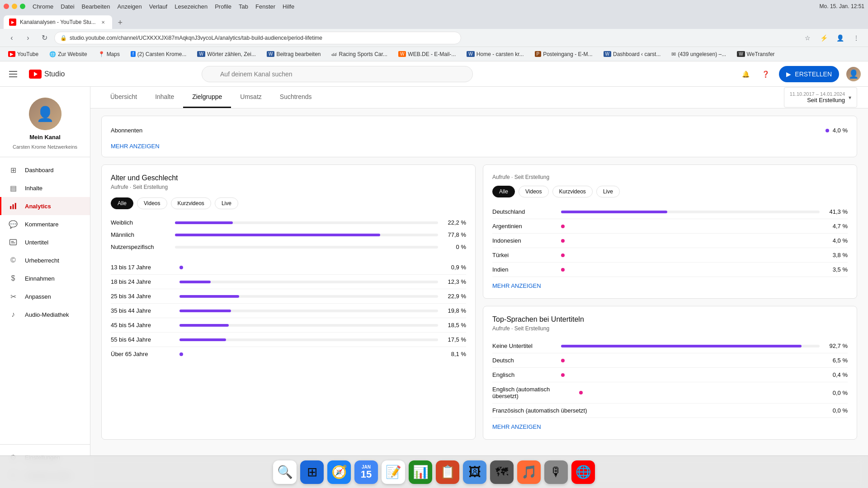 This screenshot has width=868, height=488. What do you see at coordinates (124, 98) in the screenshot?
I see `tab-uebersicht: Übersicht` at bounding box center [124, 98].